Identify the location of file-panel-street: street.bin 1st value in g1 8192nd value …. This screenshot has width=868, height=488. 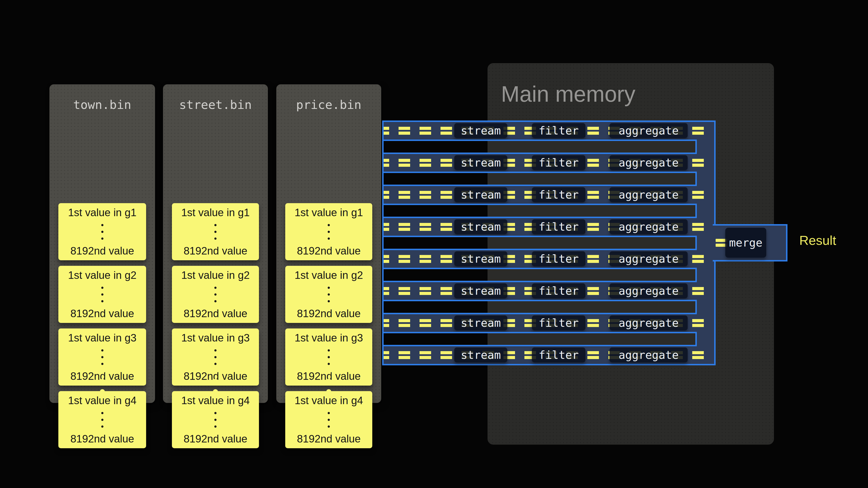
(216, 243).